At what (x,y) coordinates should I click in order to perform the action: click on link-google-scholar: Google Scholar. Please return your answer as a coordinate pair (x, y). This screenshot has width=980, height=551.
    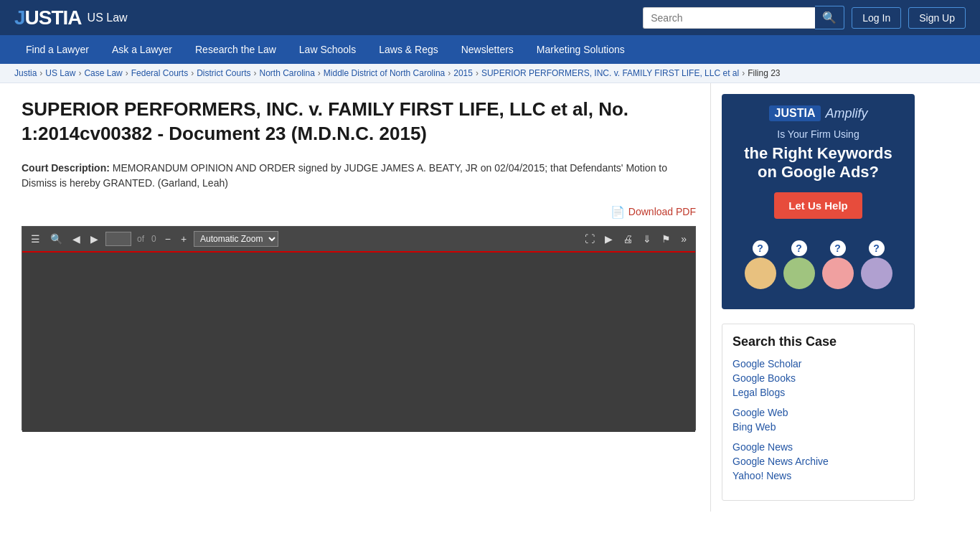
    Looking at the image, I should click on (818, 364).